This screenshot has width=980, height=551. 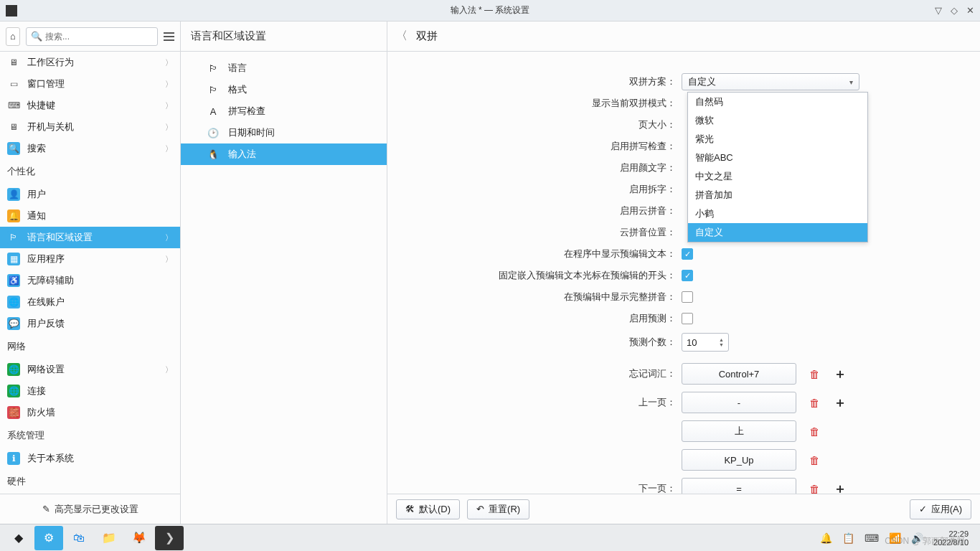 I want to click on scheme-combobox: 自定义 ▾, so click(x=771, y=82).